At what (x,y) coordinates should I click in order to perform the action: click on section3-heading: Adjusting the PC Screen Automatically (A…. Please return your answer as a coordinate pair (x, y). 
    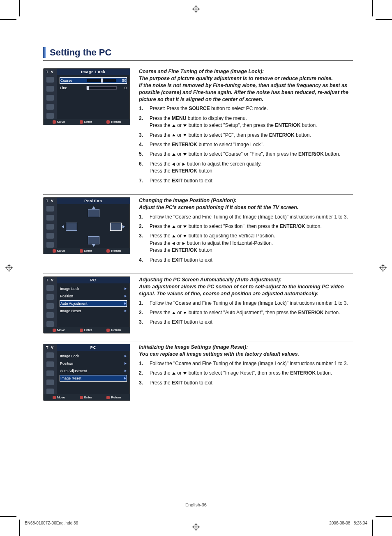
    Looking at the image, I should click on (246, 287).